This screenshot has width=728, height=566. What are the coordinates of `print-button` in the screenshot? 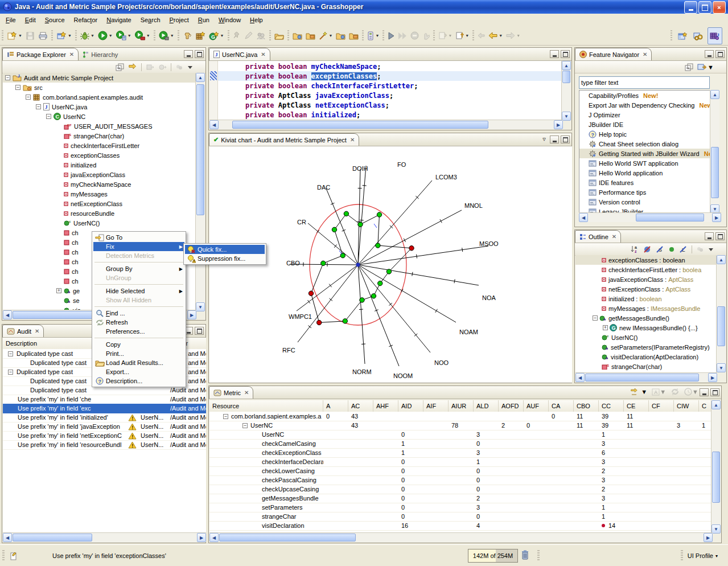 It's located at (43, 36).